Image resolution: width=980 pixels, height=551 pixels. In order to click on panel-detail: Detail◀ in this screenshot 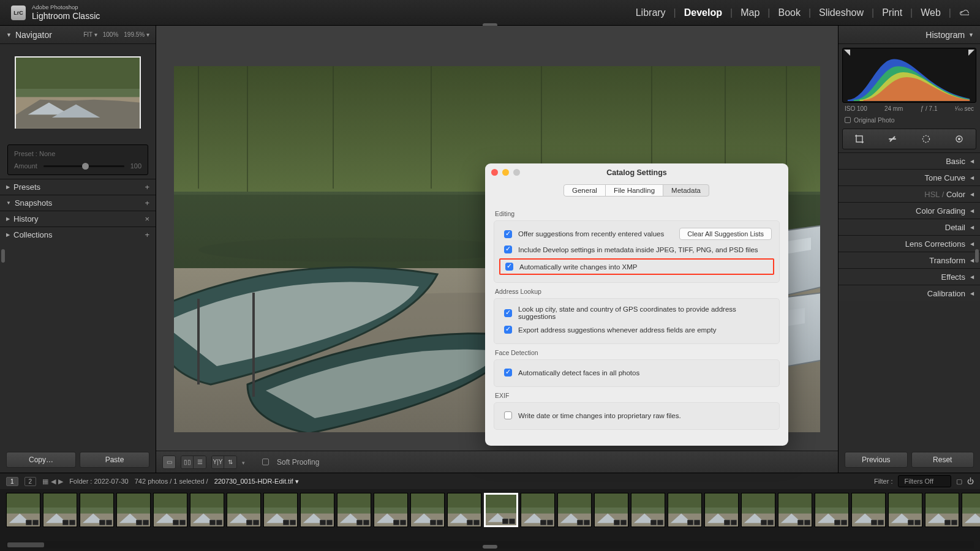, I will do `click(909, 227)`.